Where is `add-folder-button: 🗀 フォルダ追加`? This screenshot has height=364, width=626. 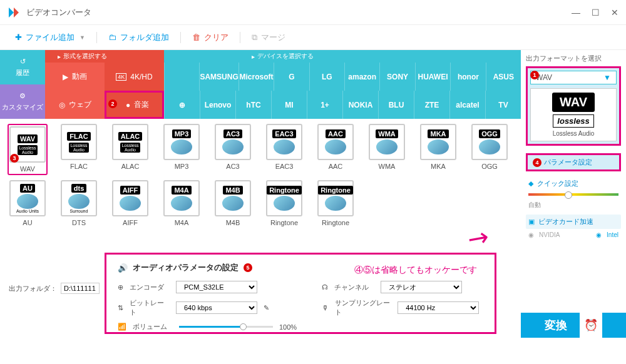
add-folder-button: 🗀 フォルダ追加 is located at coordinates (139, 38).